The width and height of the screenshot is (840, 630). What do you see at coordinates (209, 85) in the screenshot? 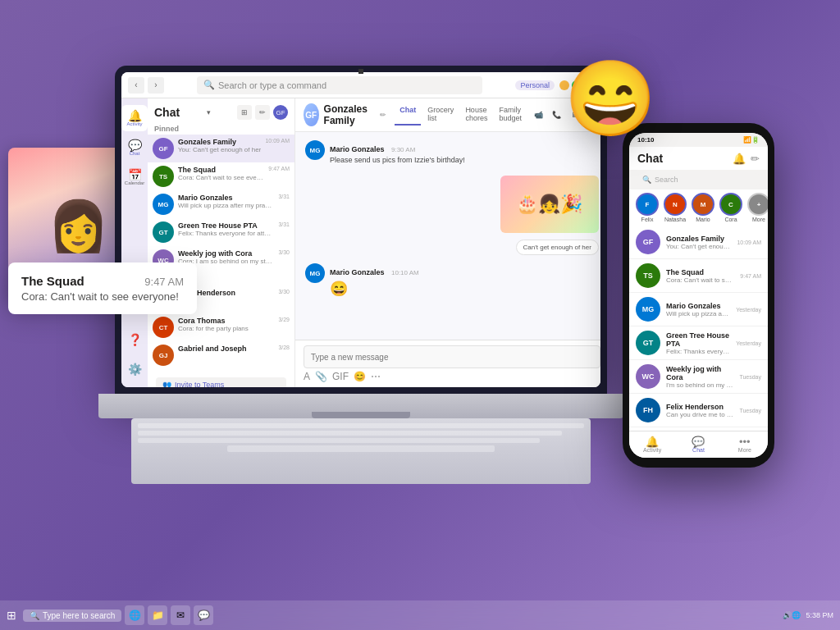
I see `search-icon: 🔍` at bounding box center [209, 85].